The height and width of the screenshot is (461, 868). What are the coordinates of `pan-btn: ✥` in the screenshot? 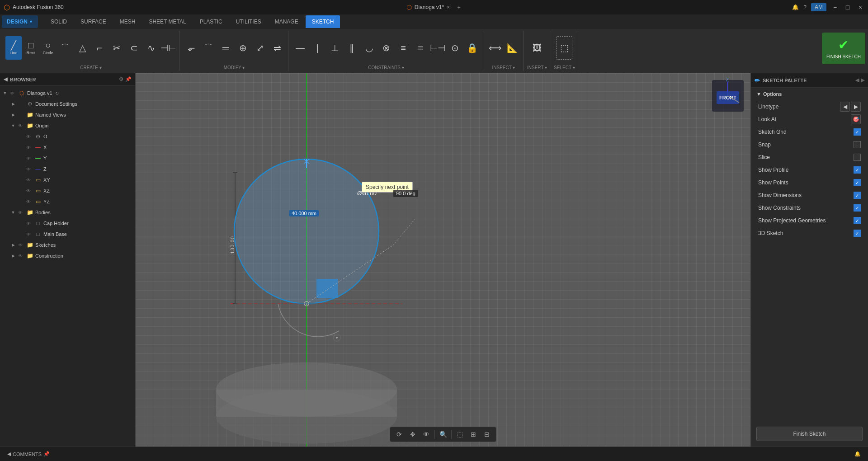 It's located at (413, 434).